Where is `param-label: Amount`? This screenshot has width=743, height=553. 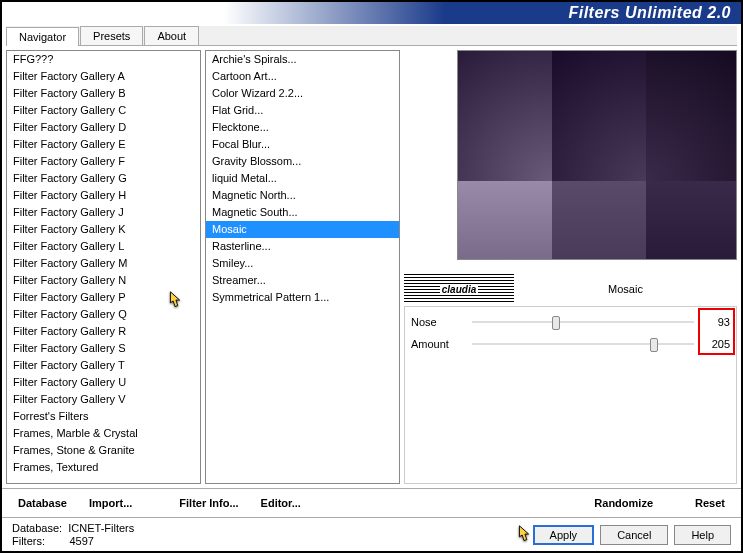
param-label: Amount is located at coordinates (438, 344).